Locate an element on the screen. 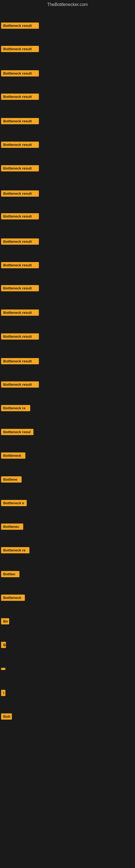  bottleneck-item-20: Bottlene is located at coordinates (11, 481).